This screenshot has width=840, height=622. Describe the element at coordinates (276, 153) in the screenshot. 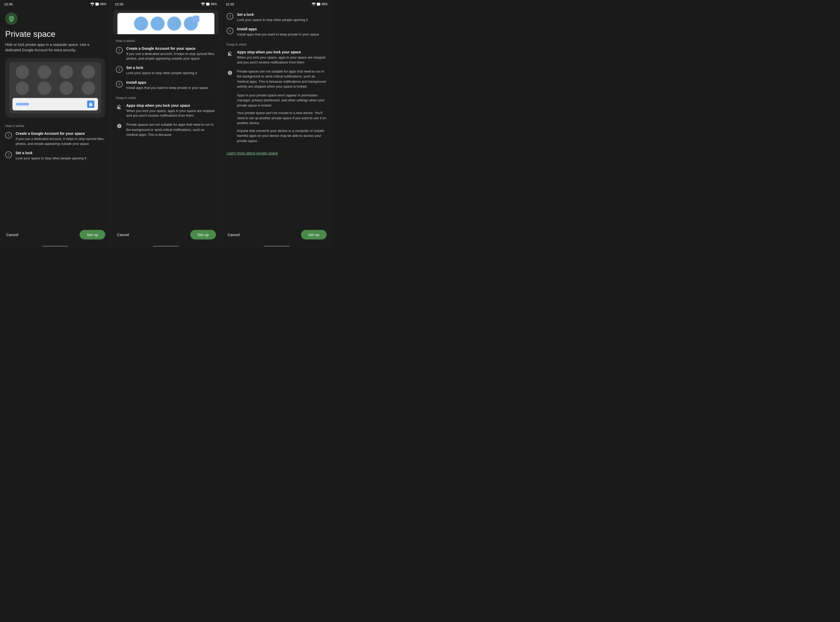

I see `learn-more-link: Learn more about private space` at that location.